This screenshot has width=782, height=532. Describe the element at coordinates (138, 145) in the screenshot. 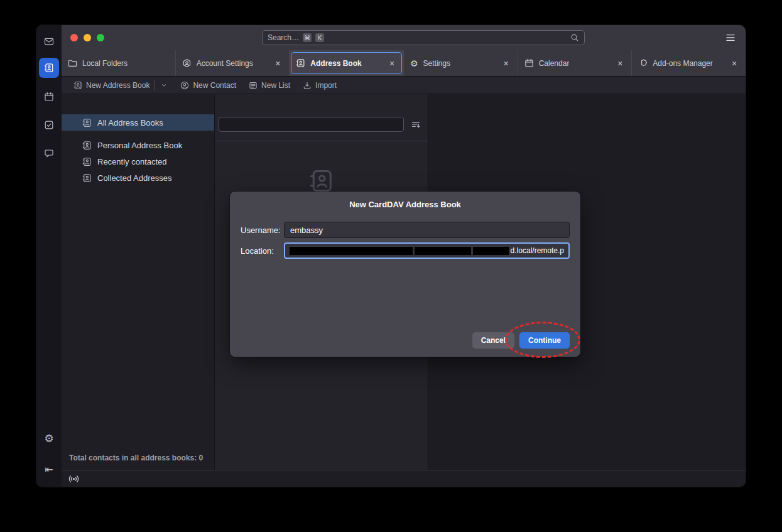

I see `address-book-item-personal: Personal Address Book` at that location.